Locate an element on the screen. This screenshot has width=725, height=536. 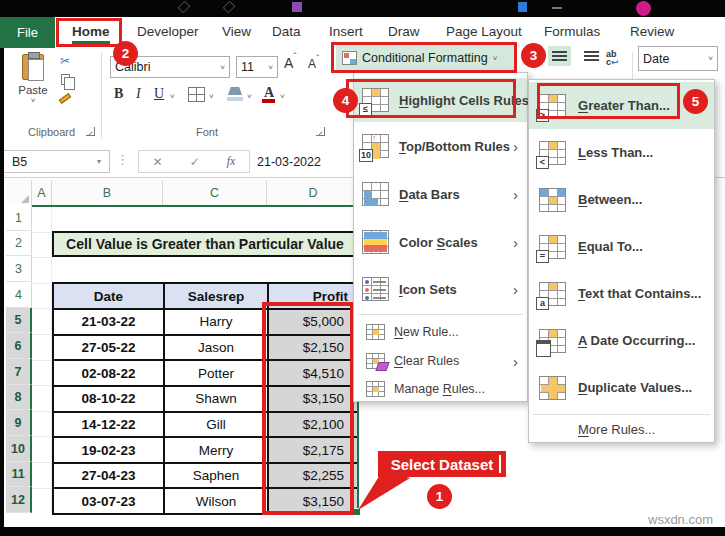
row-header-4: 4 is located at coordinates (19, 295).